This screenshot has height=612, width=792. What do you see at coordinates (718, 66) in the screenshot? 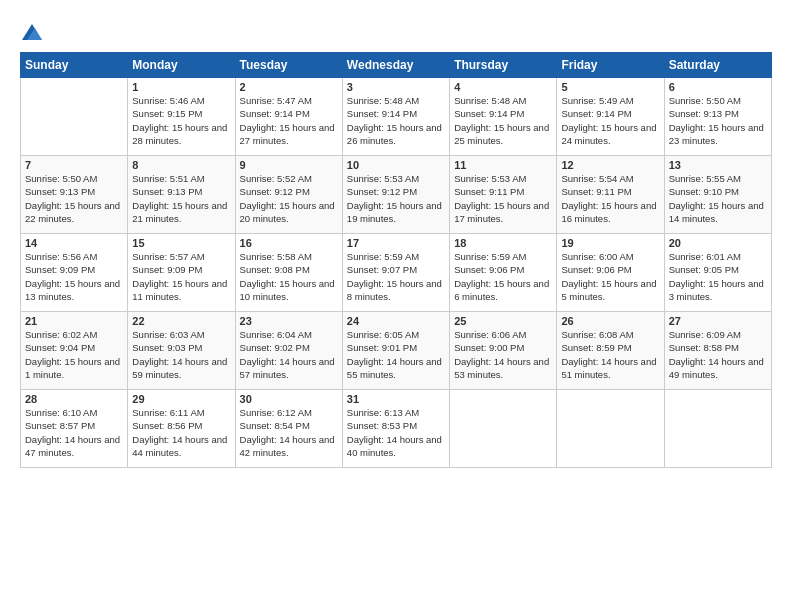
I see `header-day-saturday: Saturday` at bounding box center [718, 66].